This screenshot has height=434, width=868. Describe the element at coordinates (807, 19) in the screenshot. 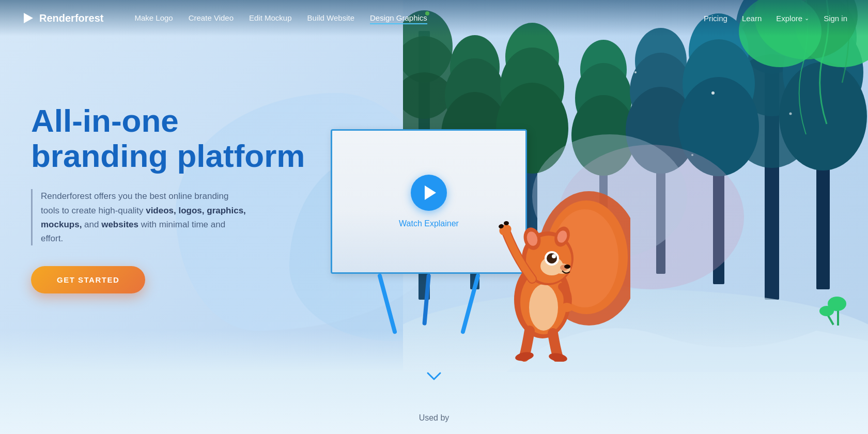

I see `chevron-down-icon: ⌄` at that location.